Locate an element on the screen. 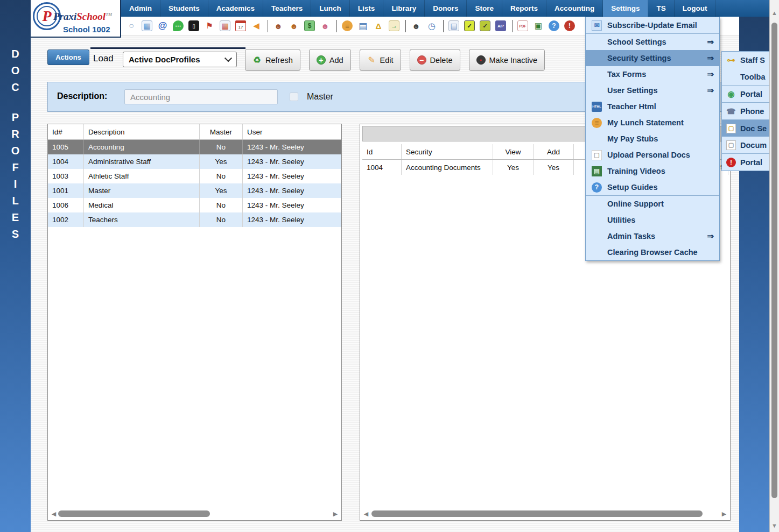 This screenshot has width=779, height=532. add-student-icon: ☻ is located at coordinates (278, 26).